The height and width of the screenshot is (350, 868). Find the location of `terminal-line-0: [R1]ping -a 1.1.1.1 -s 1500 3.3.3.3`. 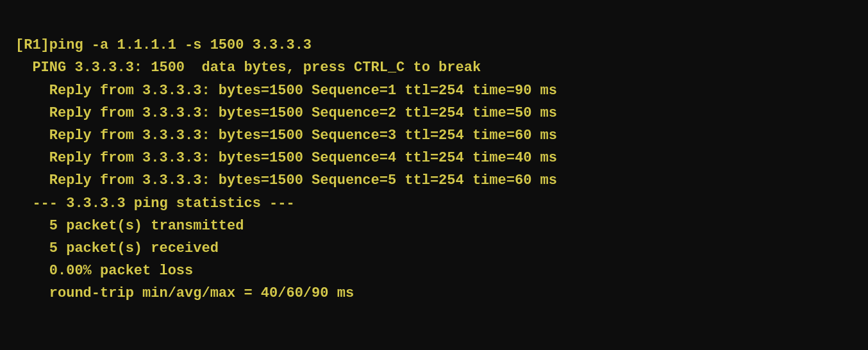

terminal-line-0: [R1]ping -a 1.1.1.1 -s 1500 3.3.3.3 is located at coordinates (434, 45).